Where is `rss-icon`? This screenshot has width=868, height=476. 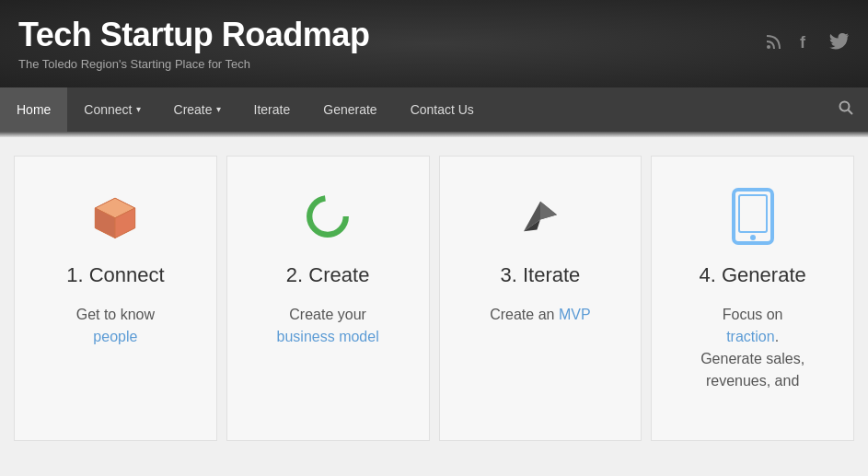
rss-icon is located at coordinates (774, 44).